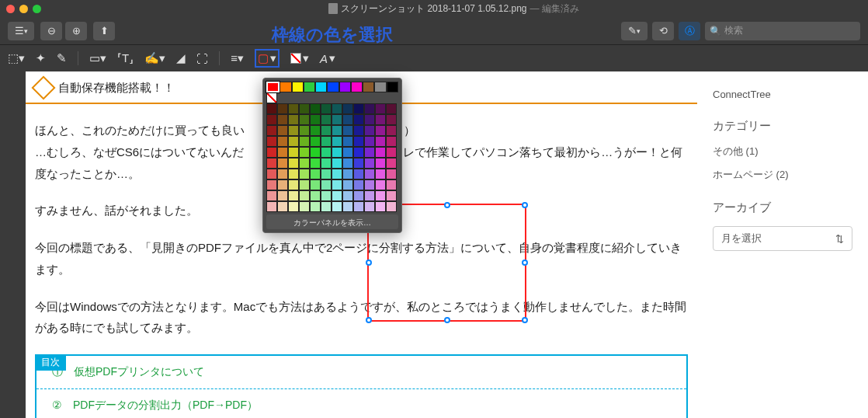 The image size is (868, 418). Describe the element at coordinates (663, 31) in the screenshot. I see `rotate-button: ⟲` at that location.